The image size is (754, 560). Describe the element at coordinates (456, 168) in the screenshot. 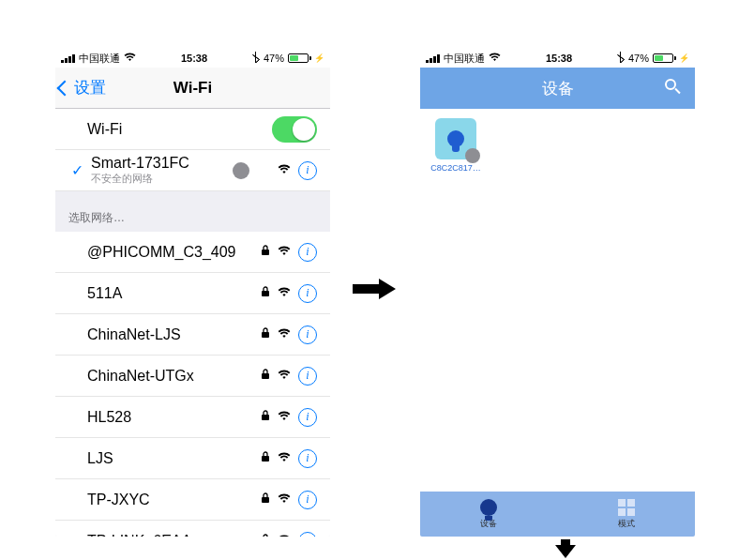

I see `device-label: C8C2C817…` at that location.